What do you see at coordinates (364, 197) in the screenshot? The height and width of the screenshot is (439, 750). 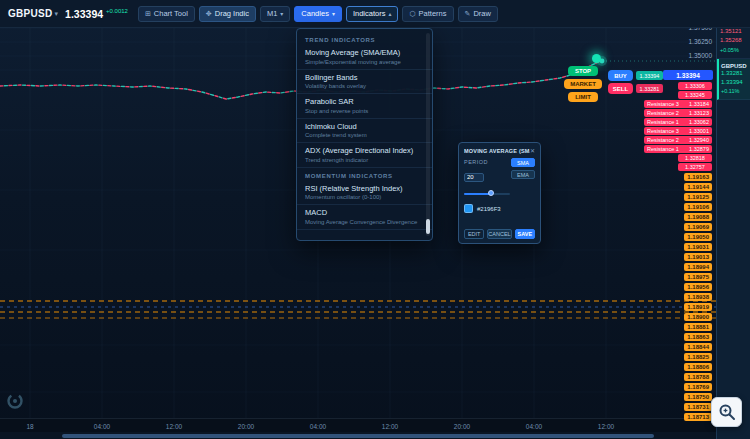 I see `menu-item-desc: Momentum oscillator (0-100)` at bounding box center [364, 197].